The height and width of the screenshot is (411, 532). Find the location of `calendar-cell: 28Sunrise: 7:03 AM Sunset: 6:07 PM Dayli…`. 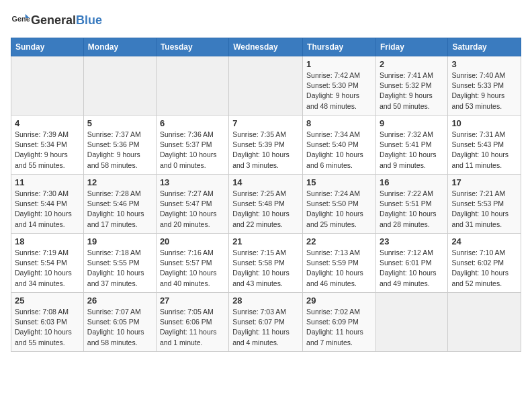

calendar-cell: 28Sunrise: 7:03 AM Sunset: 6:07 PM Dayli… is located at coordinates (266, 322).